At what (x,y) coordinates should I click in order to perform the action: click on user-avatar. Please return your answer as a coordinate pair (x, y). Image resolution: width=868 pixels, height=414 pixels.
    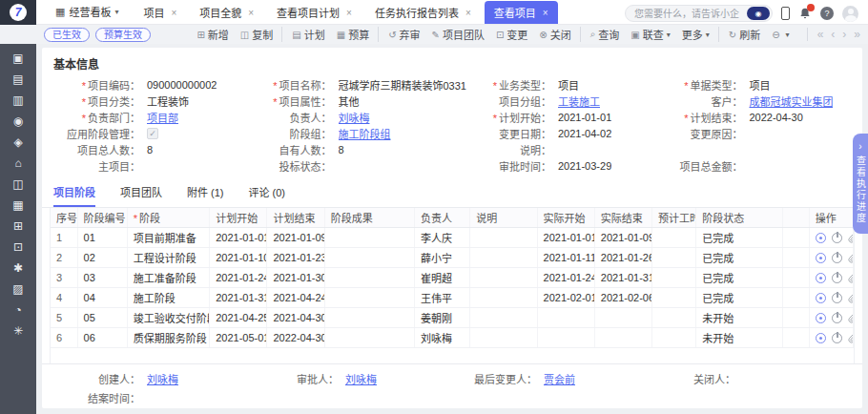
    Looking at the image, I should click on (851, 13).